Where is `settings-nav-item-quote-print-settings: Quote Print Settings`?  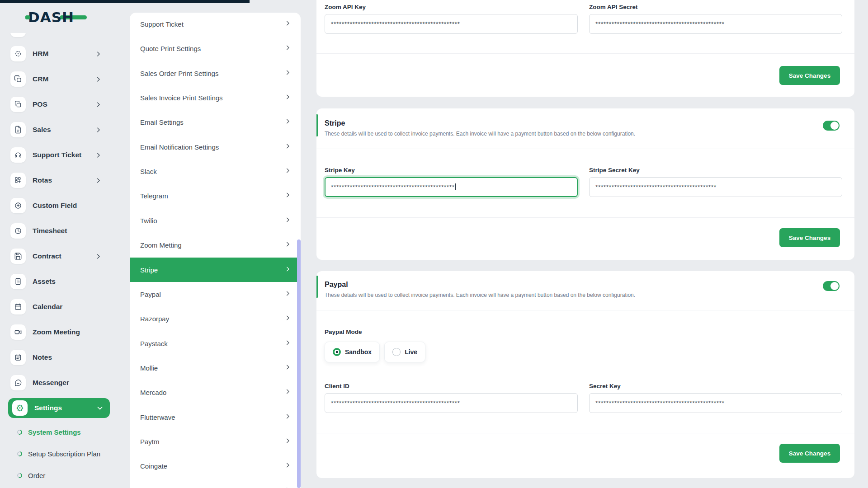
settings-nav-item-quote-print-settings: Quote Print Settings is located at coordinates (215, 48).